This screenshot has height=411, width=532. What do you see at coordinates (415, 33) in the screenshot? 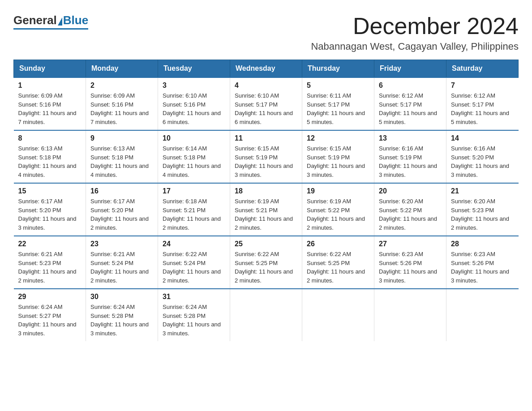
I see `title-block: December 2024 Nabannagan West, Cagayan V…` at bounding box center [415, 33].